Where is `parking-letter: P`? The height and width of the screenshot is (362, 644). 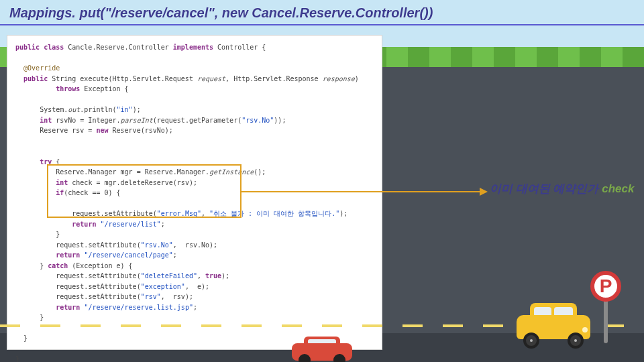 parking-letter: P is located at coordinates (606, 286).